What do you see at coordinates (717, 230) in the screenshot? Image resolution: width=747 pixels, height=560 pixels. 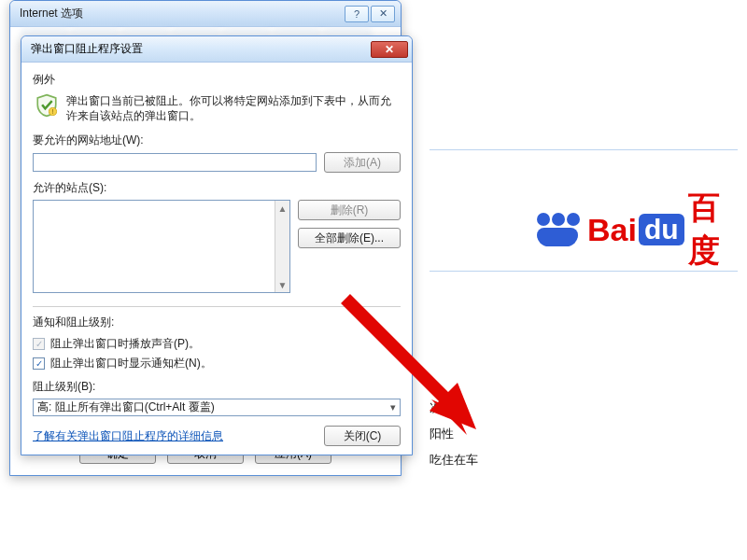 I see `logo-cn: 百度` at bounding box center [717, 230].